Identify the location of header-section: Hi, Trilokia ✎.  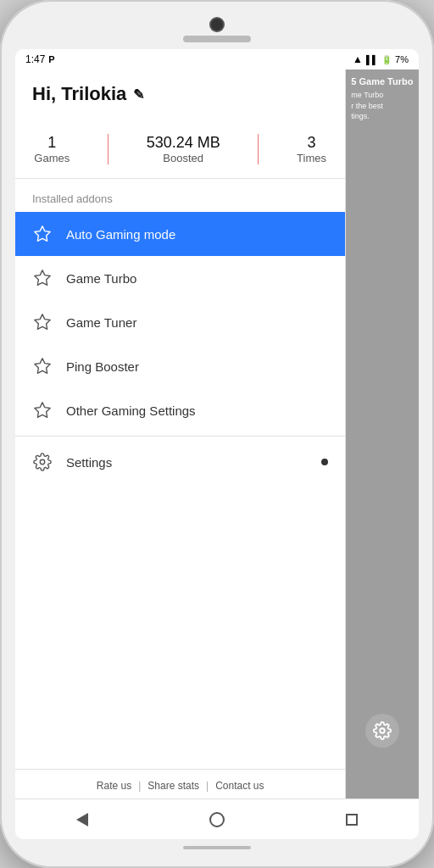
(180, 98).